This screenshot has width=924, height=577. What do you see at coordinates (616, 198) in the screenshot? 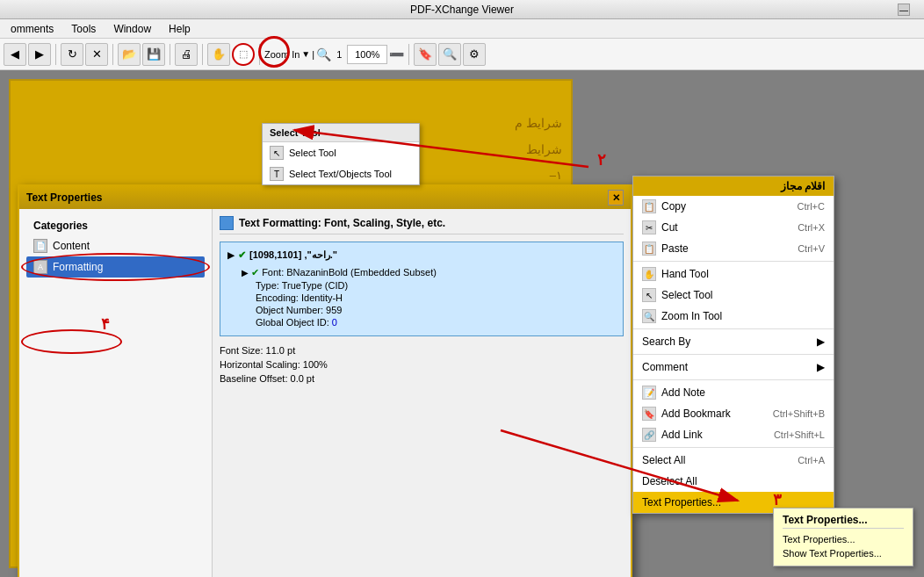
I see `dialog-close-button: ✕` at bounding box center [616, 198].